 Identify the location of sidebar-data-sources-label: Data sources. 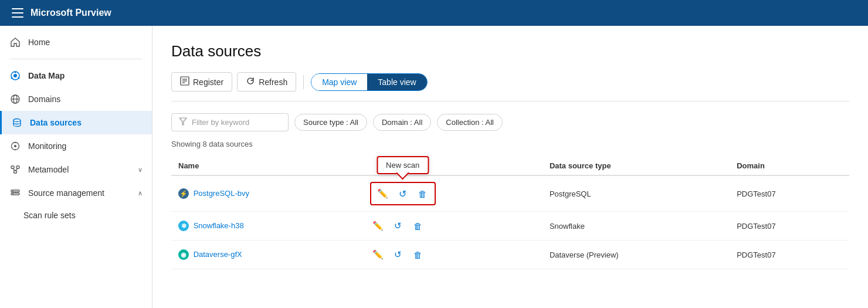
(56, 123).